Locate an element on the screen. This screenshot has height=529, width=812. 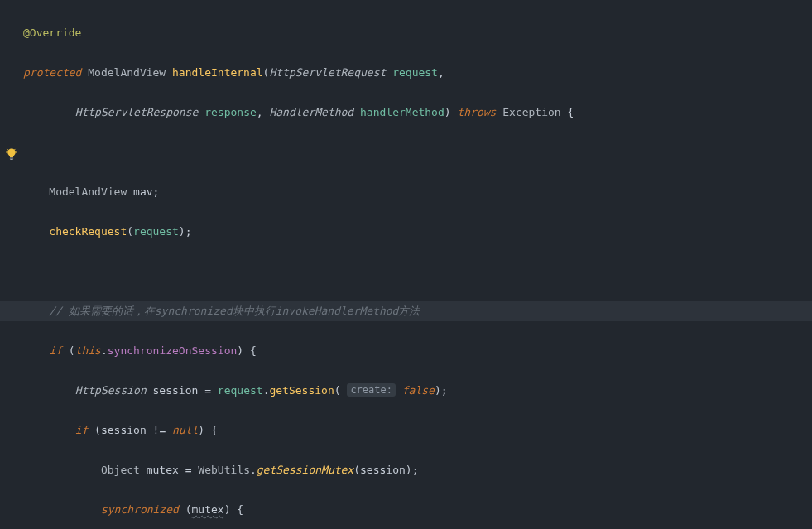
local-var: mav is located at coordinates (142, 192).